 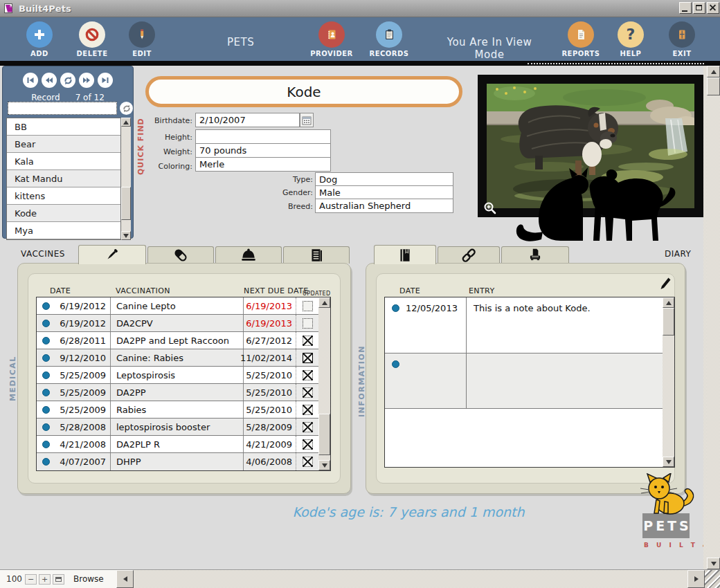 I want to click on titlebar: Built4Pets, so click(x=360, y=8).